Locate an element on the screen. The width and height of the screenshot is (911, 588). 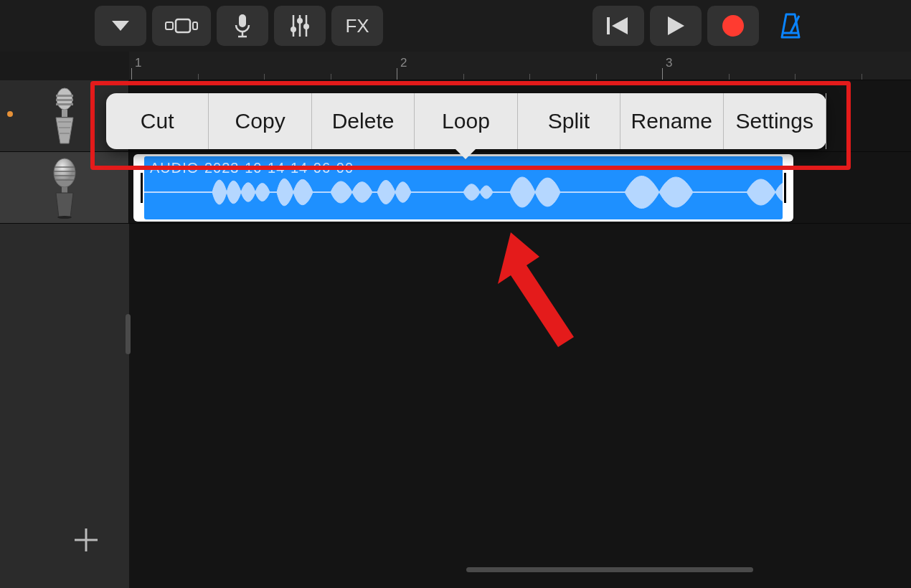
record-button is located at coordinates (733, 26).